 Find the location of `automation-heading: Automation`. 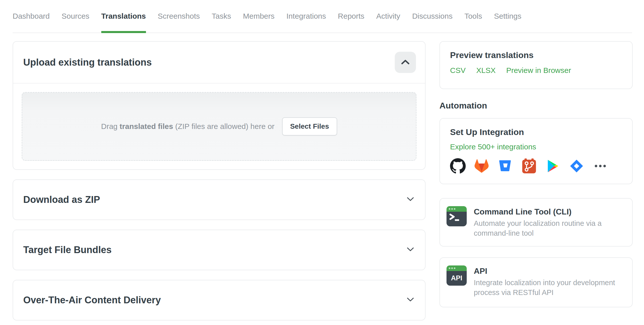

automation-heading: Automation is located at coordinates (536, 105).